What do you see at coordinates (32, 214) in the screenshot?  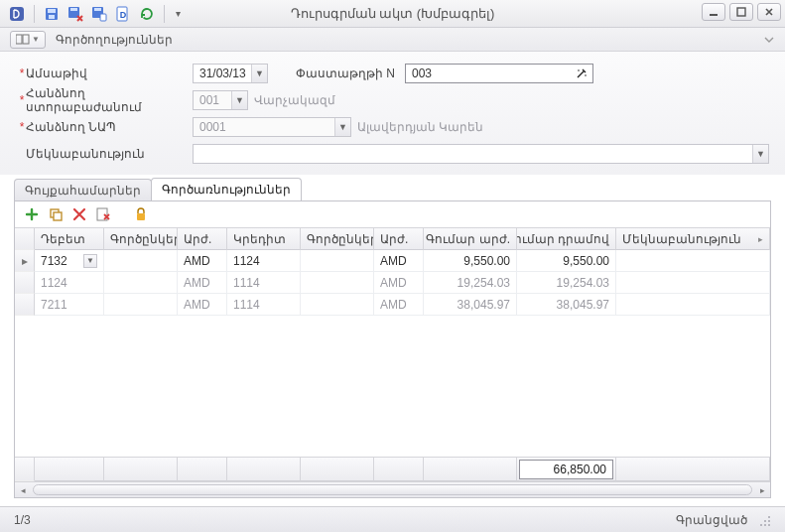 I see `add-row-icon` at bounding box center [32, 214].